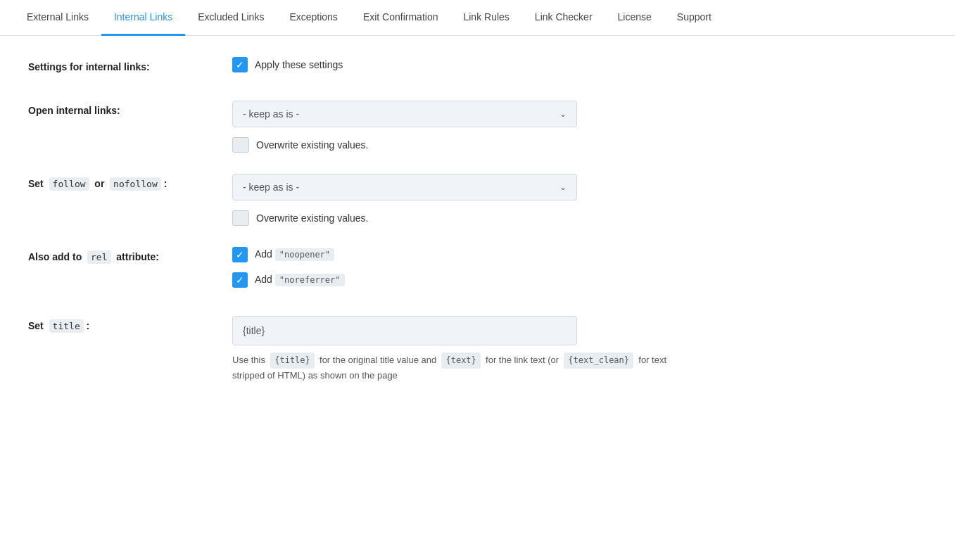 Image resolution: width=955 pixels, height=560 pixels. Describe the element at coordinates (694, 18) in the screenshot. I see `tab-support: Support` at that location.